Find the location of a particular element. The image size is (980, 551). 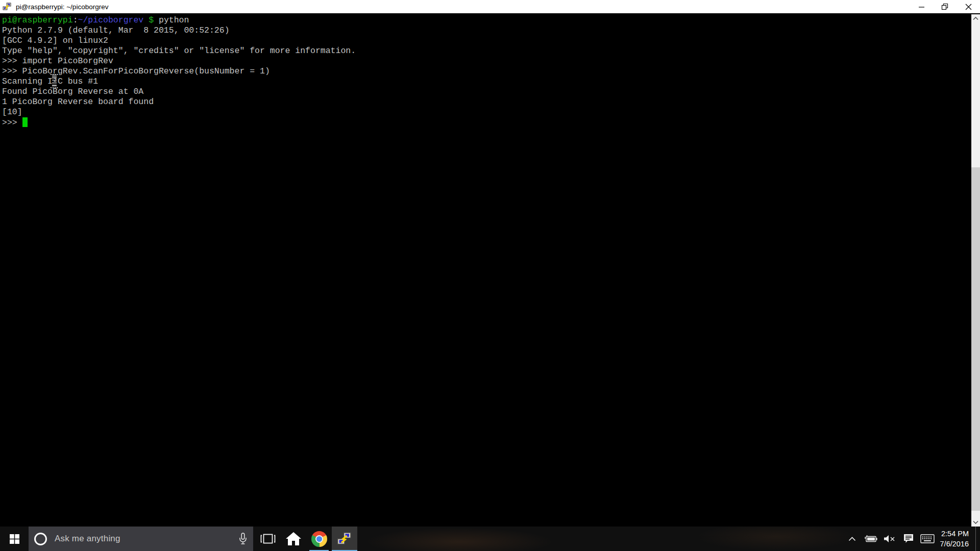

touch-keyboard-button is located at coordinates (928, 539).